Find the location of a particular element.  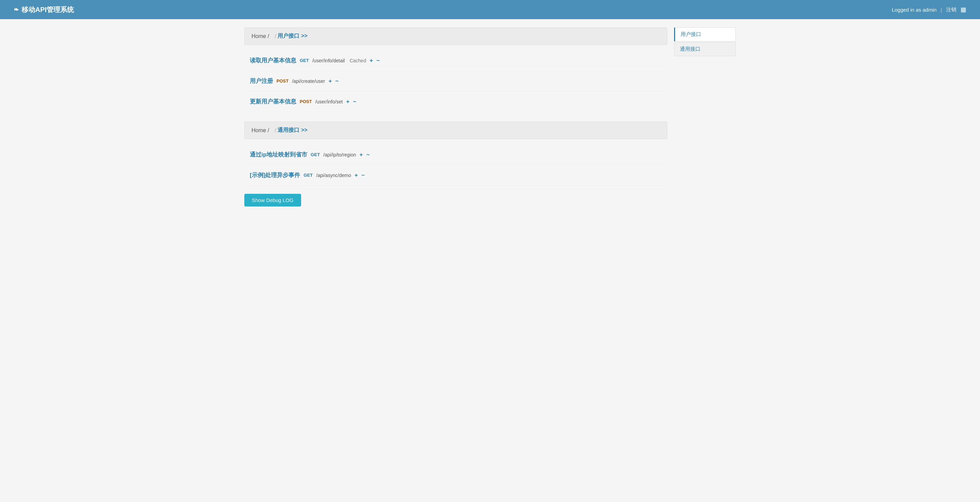

common-section: Home / / 通用接口 >> 通过ip地址映射到省市 GET /api/ip… is located at coordinates (456, 154).